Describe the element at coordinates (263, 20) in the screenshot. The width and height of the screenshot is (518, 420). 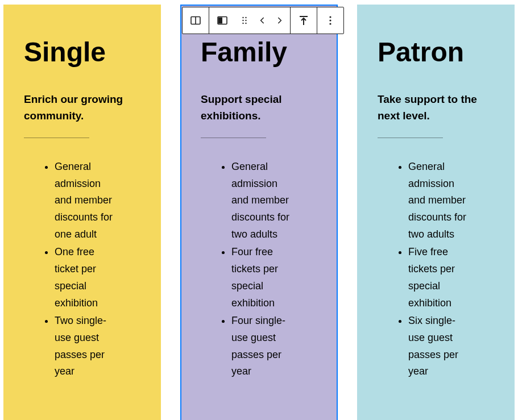
I see `chevron-left-icon` at that location.